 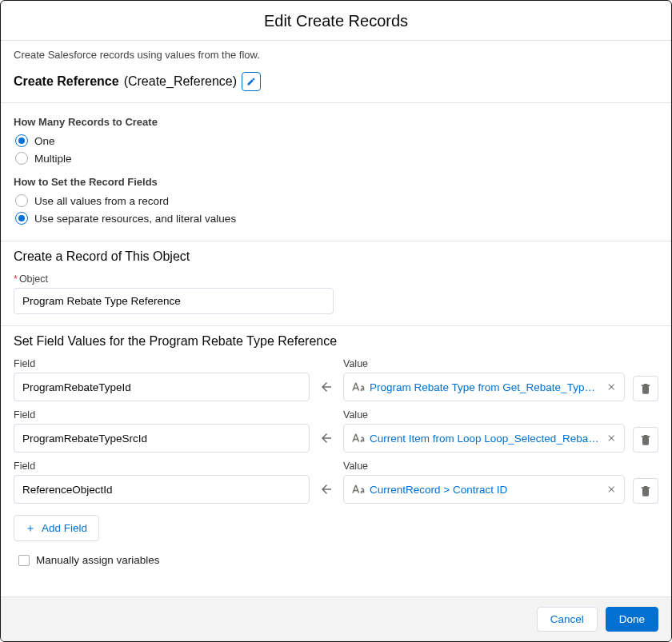 What do you see at coordinates (485, 387) in the screenshot?
I see `value-resource-name: Program Rebate Type from Get_Rebate_Type…` at bounding box center [485, 387].